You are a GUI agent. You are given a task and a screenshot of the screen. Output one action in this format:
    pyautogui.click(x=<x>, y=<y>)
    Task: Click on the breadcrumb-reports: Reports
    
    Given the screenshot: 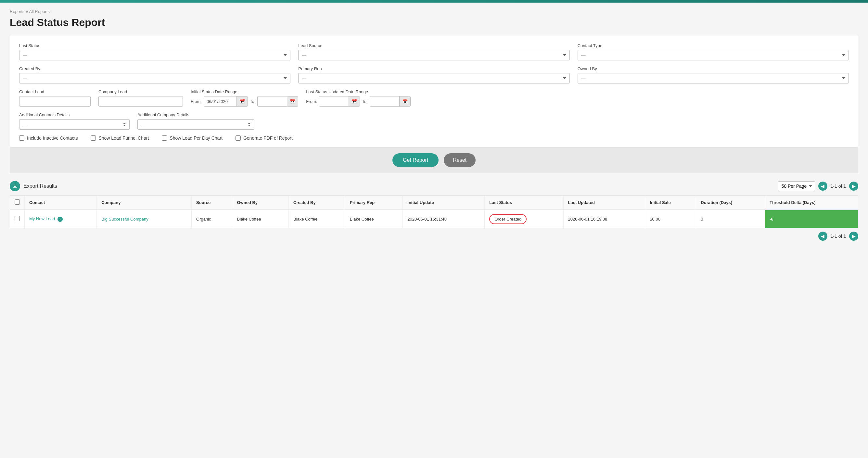 What is the action you would take?
    pyautogui.click(x=17, y=11)
    